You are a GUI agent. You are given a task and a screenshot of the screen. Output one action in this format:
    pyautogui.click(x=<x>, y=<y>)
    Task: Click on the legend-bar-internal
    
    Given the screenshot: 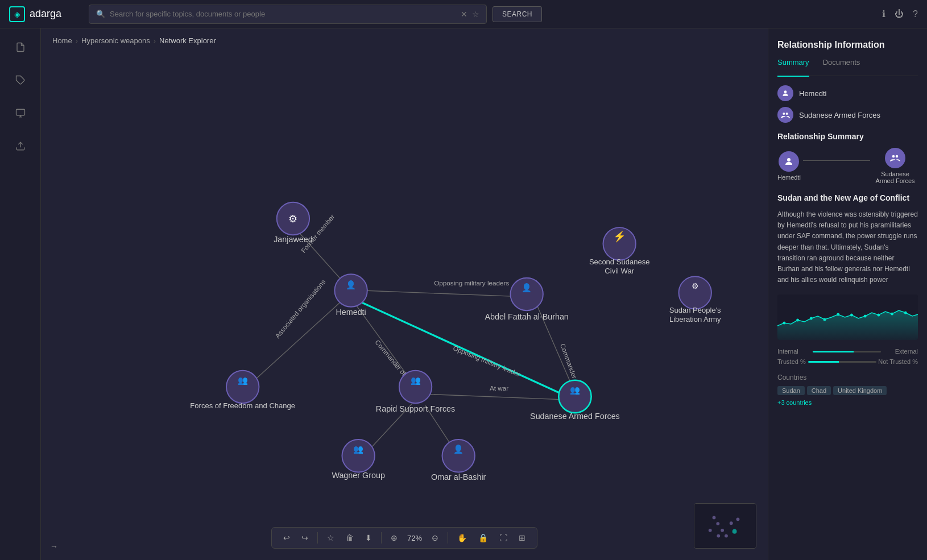 What is the action you would take?
    pyautogui.click(x=847, y=351)
    